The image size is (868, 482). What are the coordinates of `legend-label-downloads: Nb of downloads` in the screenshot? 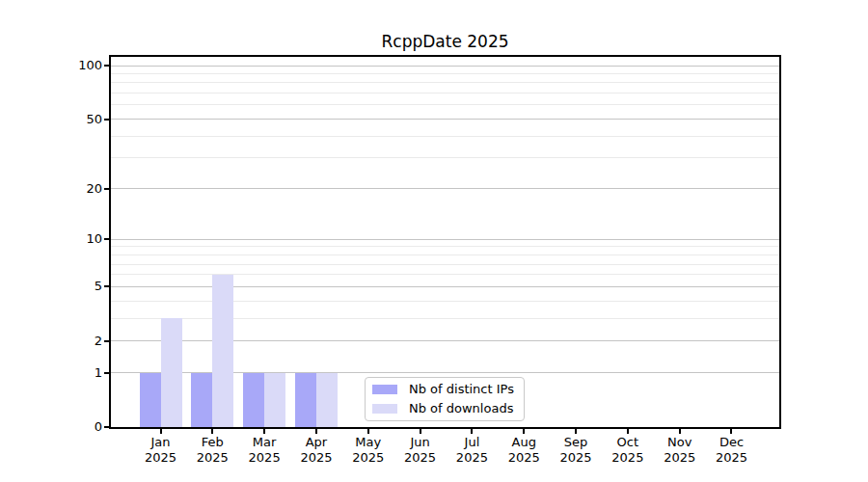 It's located at (461, 409).